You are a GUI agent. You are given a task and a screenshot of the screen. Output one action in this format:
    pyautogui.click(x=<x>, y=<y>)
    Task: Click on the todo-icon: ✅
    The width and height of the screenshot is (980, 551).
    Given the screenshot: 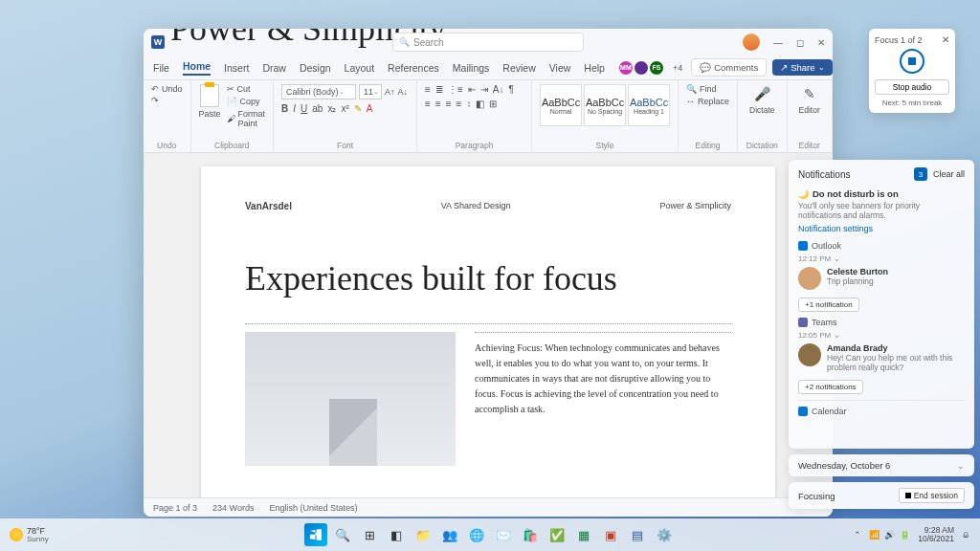 What is the action you would take?
    pyautogui.click(x=557, y=535)
    